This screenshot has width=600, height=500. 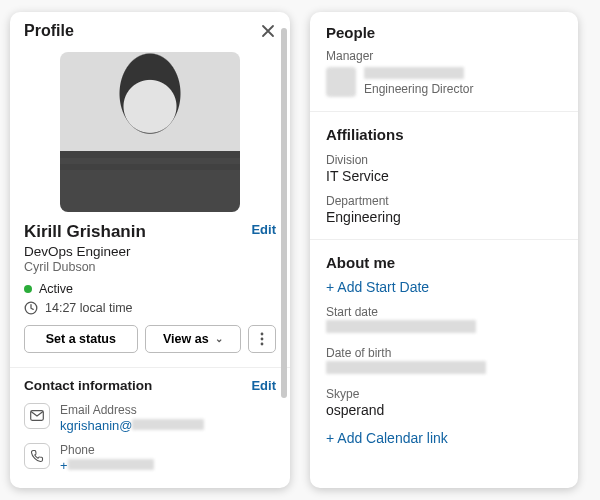 I want to click on manager-avatar, so click(x=341, y=82).